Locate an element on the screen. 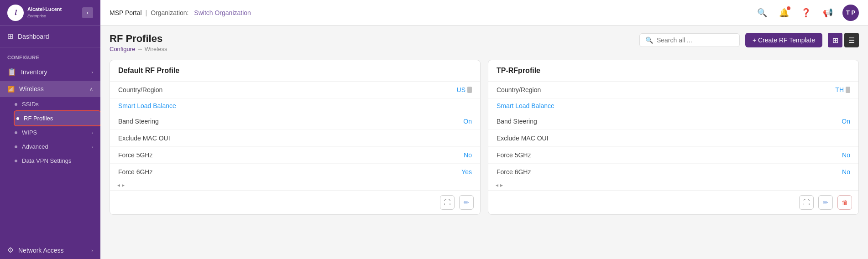 The width and height of the screenshot is (868, 259). edit-icon: ✏ is located at coordinates (466, 202).